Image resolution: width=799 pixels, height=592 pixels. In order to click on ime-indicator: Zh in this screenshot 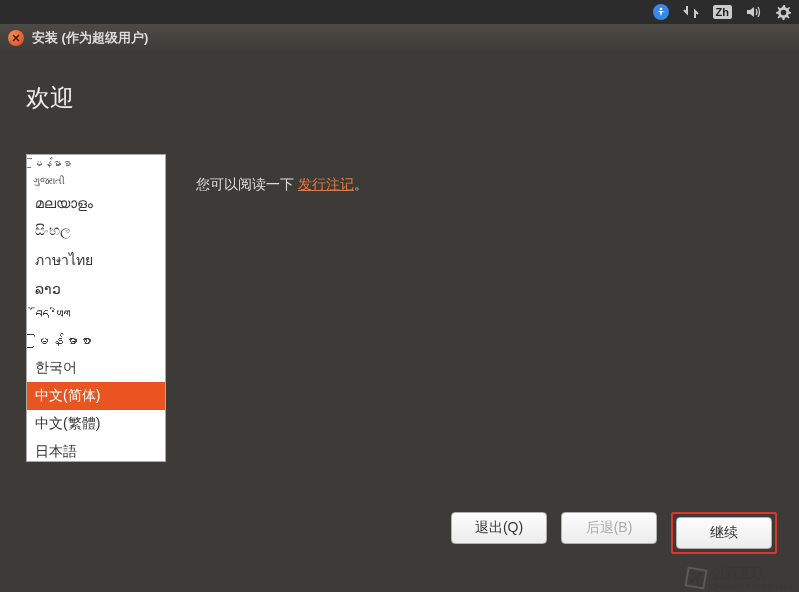, I will do `click(722, 12)`.